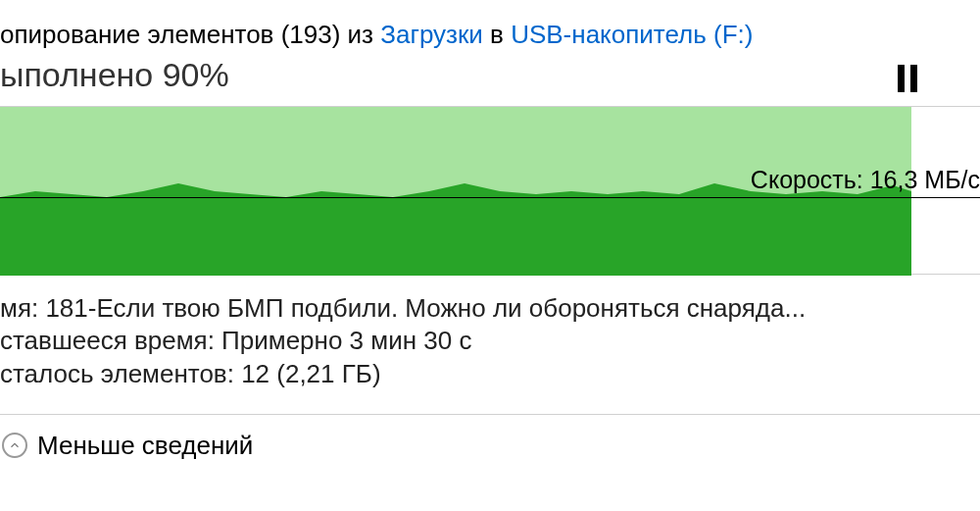 This screenshot has width=980, height=511. Describe the element at coordinates (490, 437) in the screenshot. I see `fewer-details-toggle: Меньше сведений` at that location.